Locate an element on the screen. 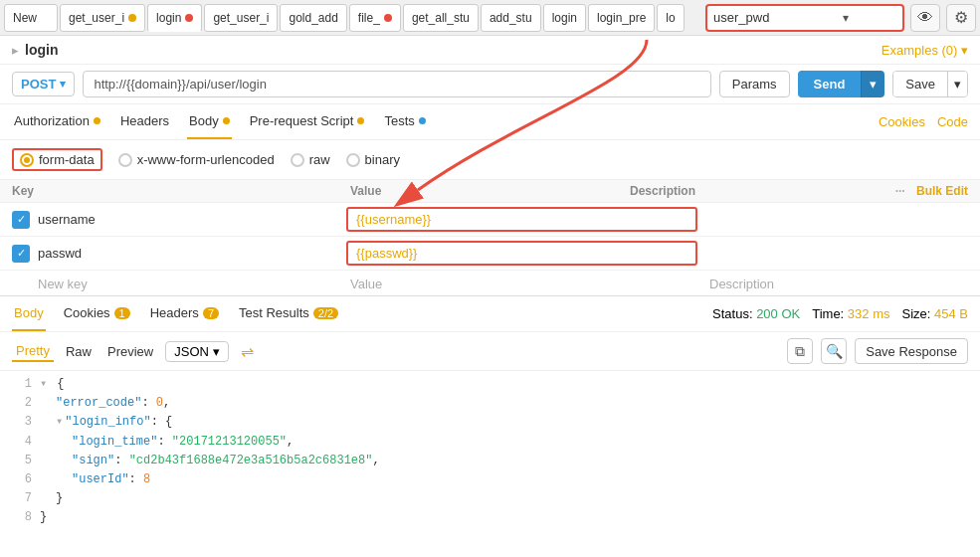 This screenshot has height=557, width=980. time-label: Time: 332 ms is located at coordinates (851, 314).